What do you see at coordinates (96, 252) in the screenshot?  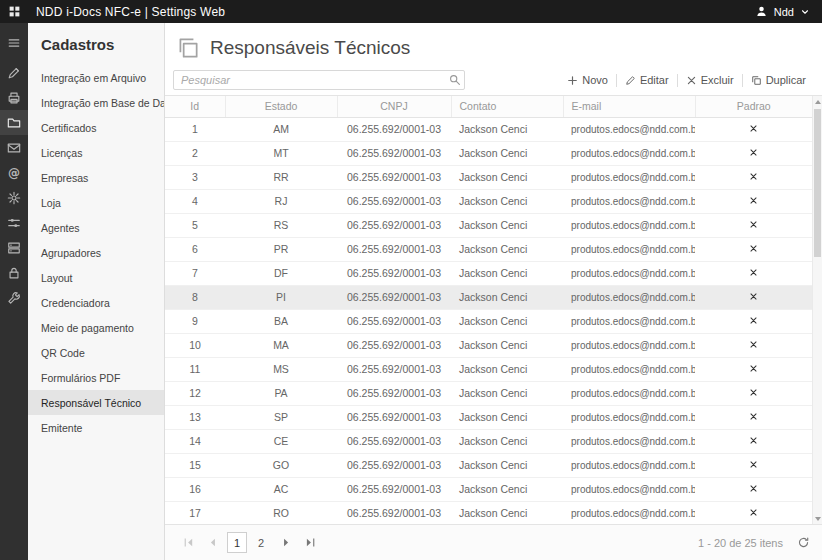 I see `sidebar-item: Agrupadores` at bounding box center [96, 252].